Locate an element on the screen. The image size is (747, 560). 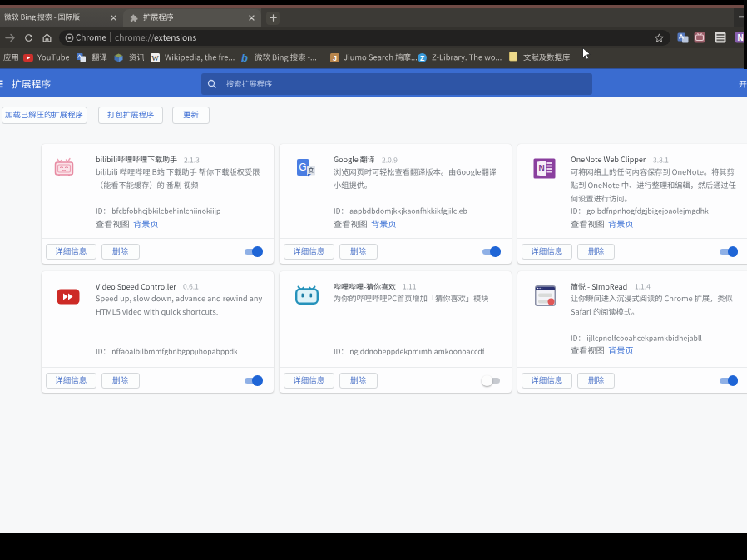
svg-text: W is located at coordinates (155, 57).